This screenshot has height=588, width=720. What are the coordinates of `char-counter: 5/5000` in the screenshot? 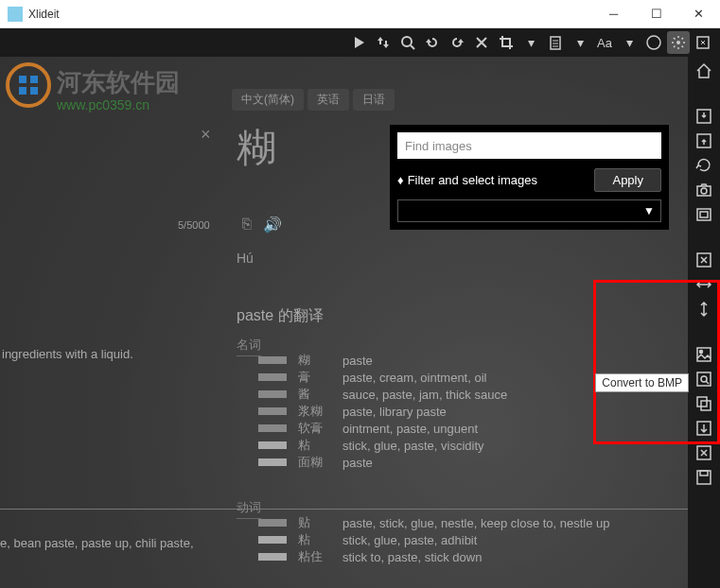 It's located at (194, 225).